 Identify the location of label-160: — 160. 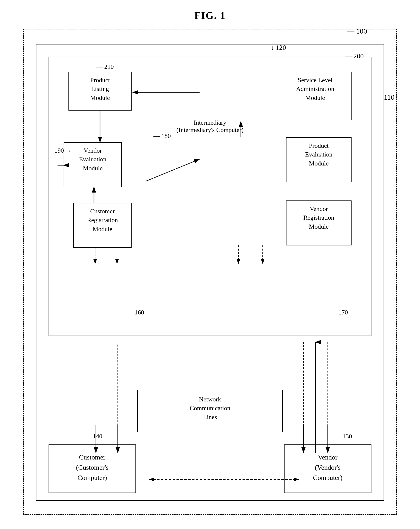
(135, 313).